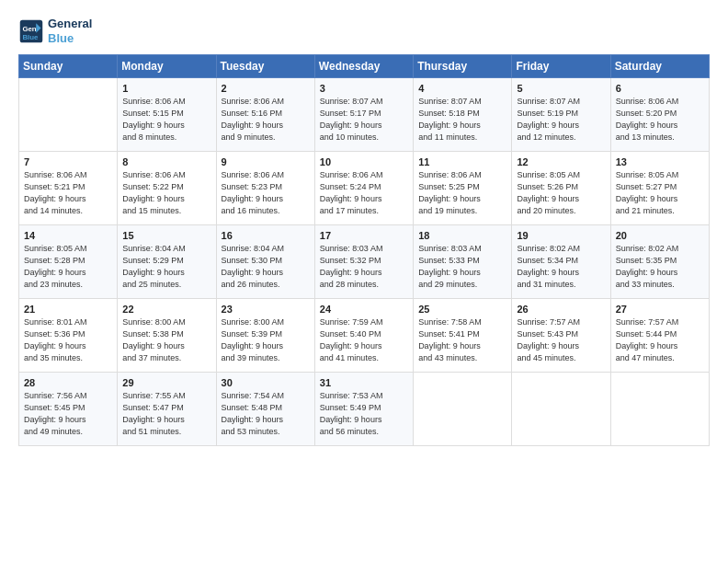  Describe the element at coordinates (364, 236) in the screenshot. I see `day-number: 17` at that location.